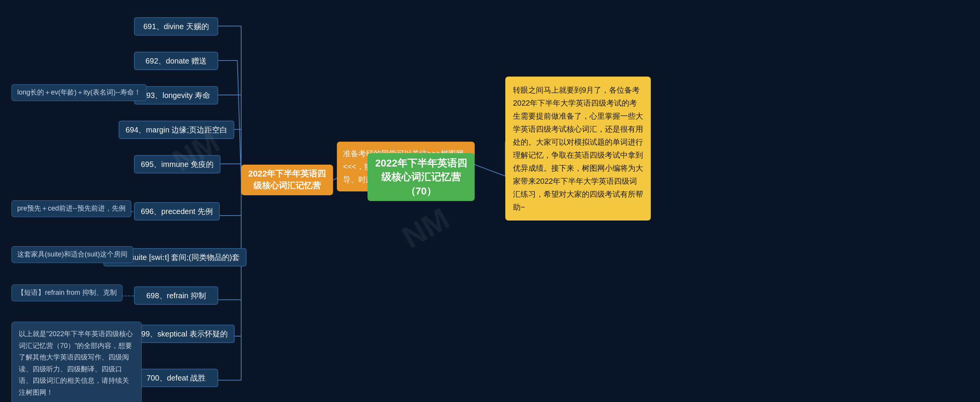  What do you see at coordinates (177, 211) in the screenshot?
I see `vocab-node-696: 696、precedent 先例` at bounding box center [177, 211].